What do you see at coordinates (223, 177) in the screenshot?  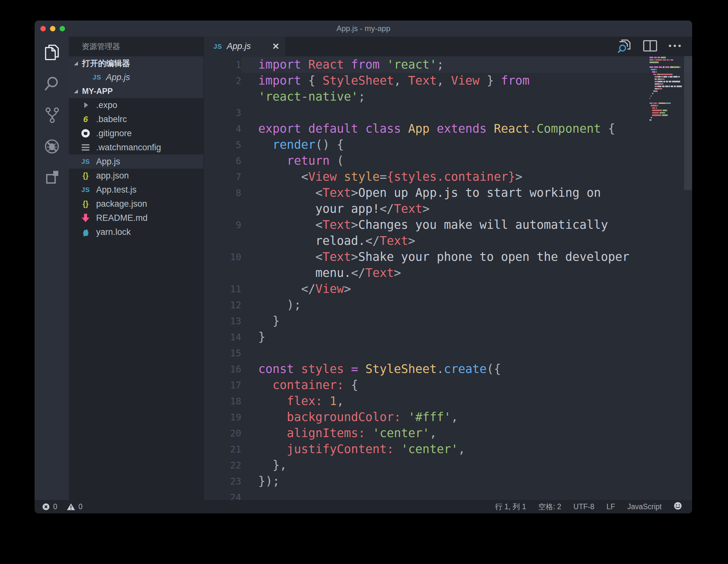 I see `line-number: 7` at bounding box center [223, 177].